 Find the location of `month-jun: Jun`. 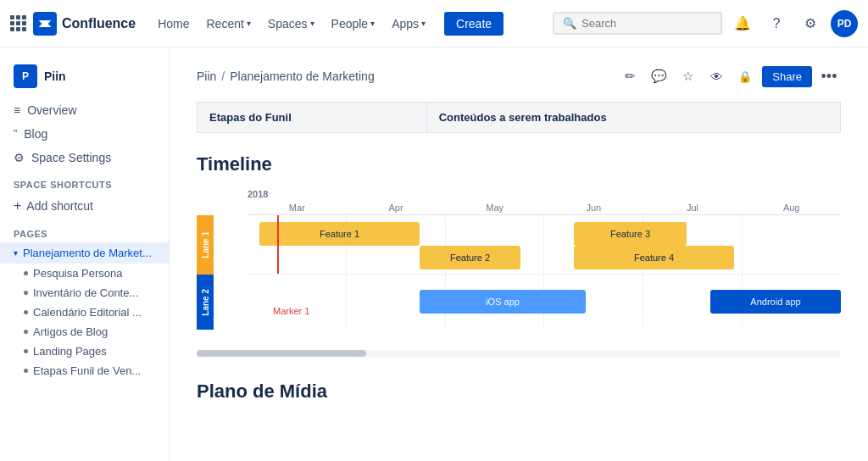

month-jun: Jun is located at coordinates (593, 208).